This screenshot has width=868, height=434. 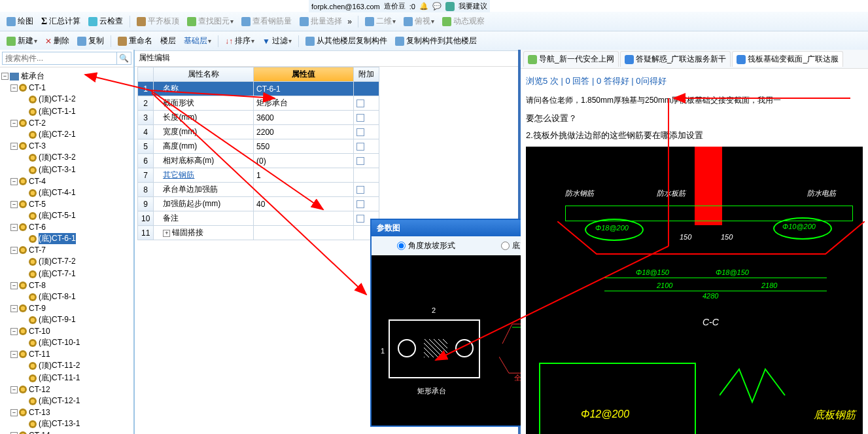 What do you see at coordinates (67, 262) in the screenshot?
I see `tree-item: (顶)CT-7-2` at bounding box center [67, 262].